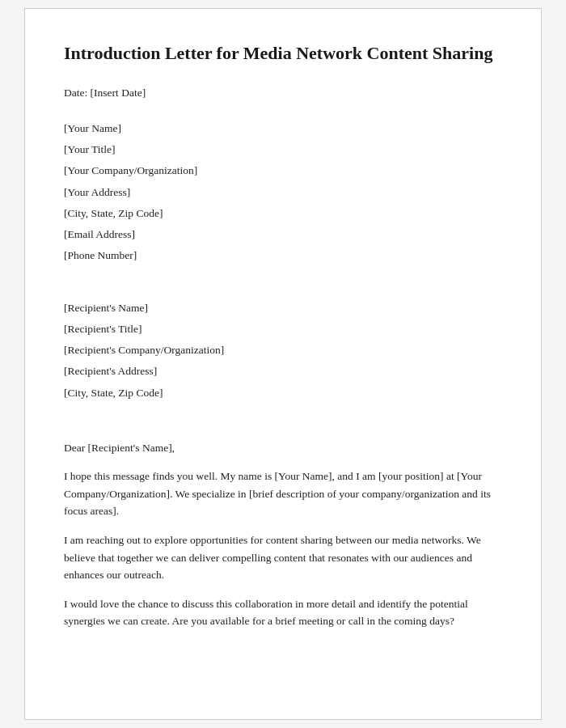 The height and width of the screenshot is (728, 566). I want to click on body-paragraph-3: I would love the chance to discuss this …, so click(283, 613).